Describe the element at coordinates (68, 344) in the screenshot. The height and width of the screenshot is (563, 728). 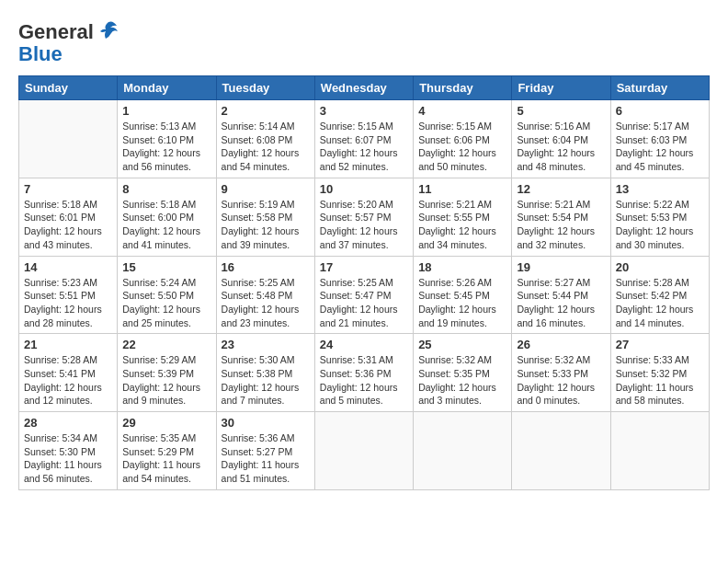
I see `day-number: 21` at that location.